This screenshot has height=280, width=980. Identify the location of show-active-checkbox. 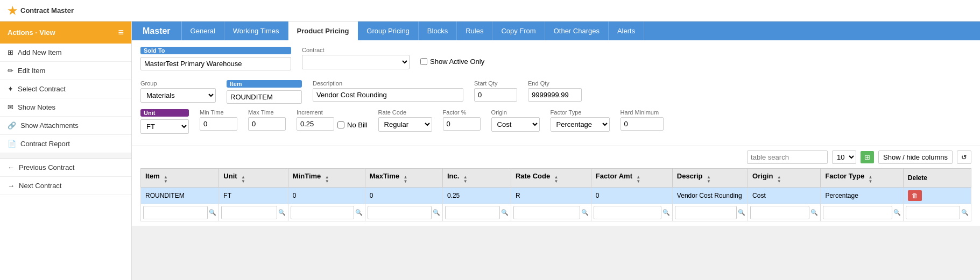
(424, 61).